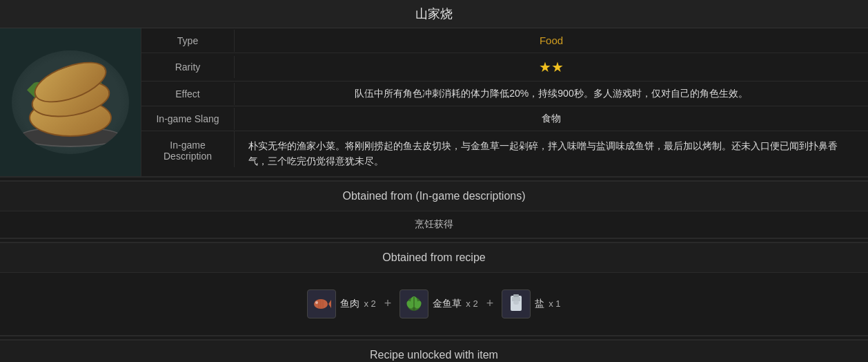 This screenshot has height=362, width=868. What do you see at coordinates (341, 304) in the screenshot?
I see `recipe-item-fish: 鱼肉 x 2` at bounding box center [341, 304].